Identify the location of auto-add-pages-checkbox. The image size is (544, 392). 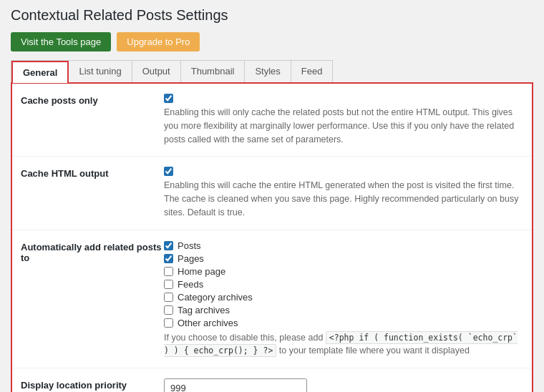
(169, 259).